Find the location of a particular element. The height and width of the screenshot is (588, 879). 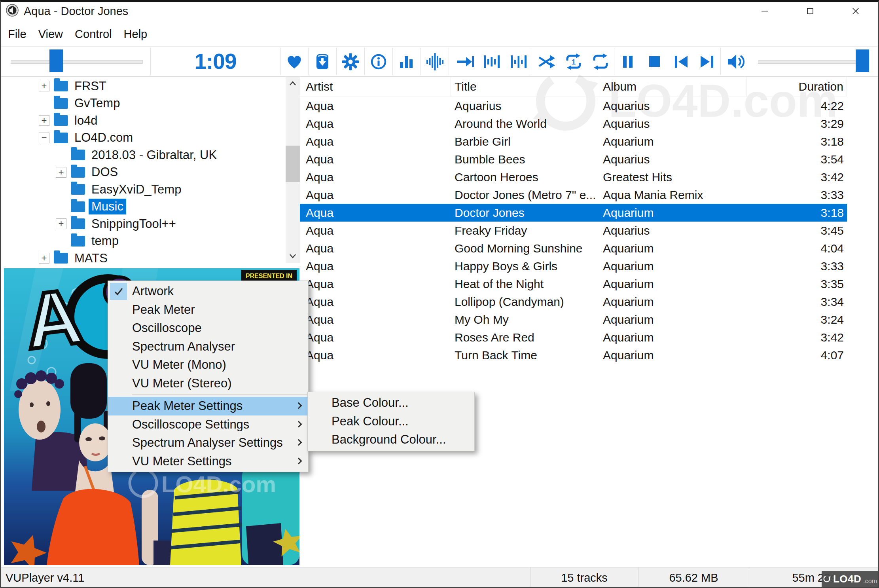

scrollbar-thumb is located at coordinates (293, 164).